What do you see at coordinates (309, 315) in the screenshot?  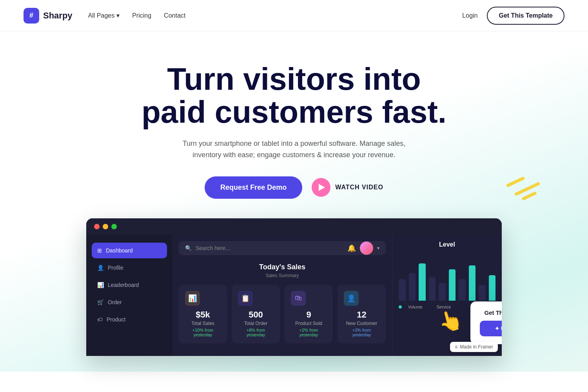 I see `product-sold-value: 9` at bounding box center [309, 315].